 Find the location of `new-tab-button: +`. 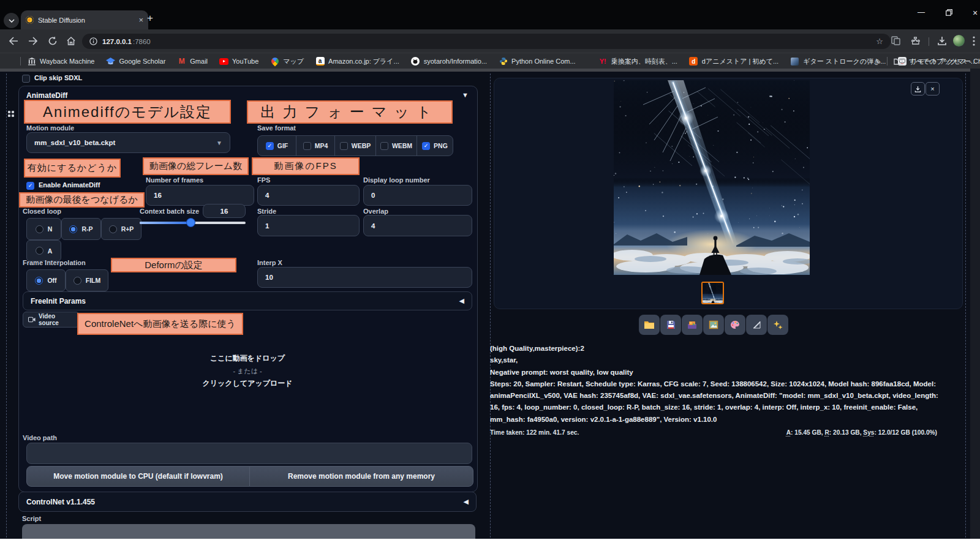

new-tab-button: + is located at coordinates (150, 18).